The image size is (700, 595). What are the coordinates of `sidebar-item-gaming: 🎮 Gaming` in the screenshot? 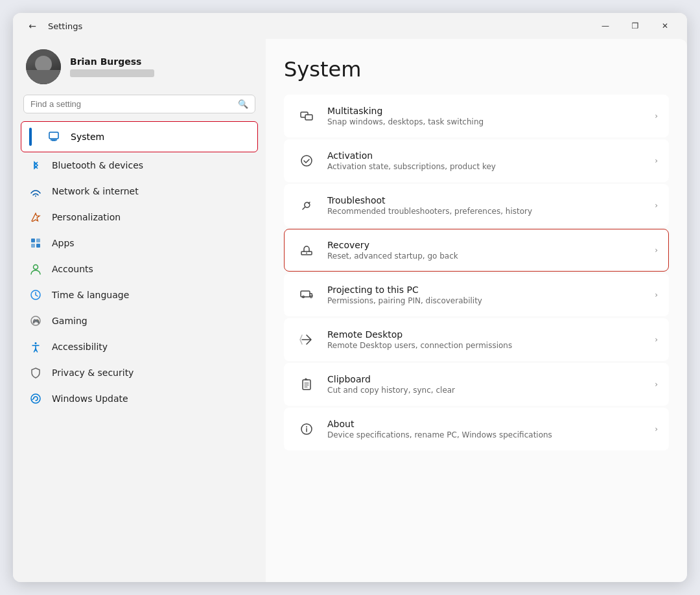 It's located at (139, 321).